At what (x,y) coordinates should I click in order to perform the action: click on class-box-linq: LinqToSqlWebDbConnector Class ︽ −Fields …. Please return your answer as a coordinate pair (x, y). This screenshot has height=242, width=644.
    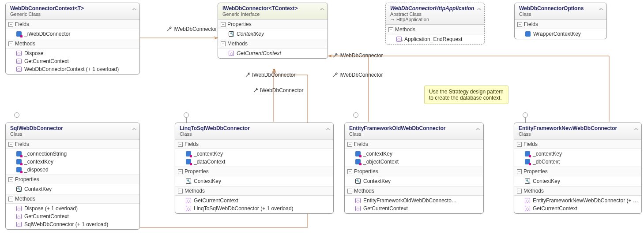
    Looking at the image, I should click on (254, 168).